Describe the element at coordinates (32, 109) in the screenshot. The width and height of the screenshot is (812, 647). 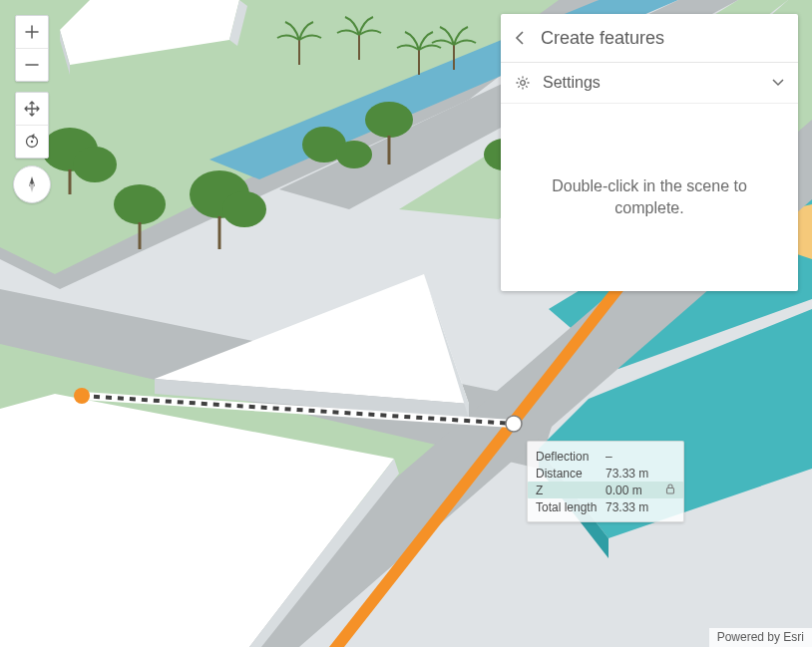
I see `pan-button` at that location.